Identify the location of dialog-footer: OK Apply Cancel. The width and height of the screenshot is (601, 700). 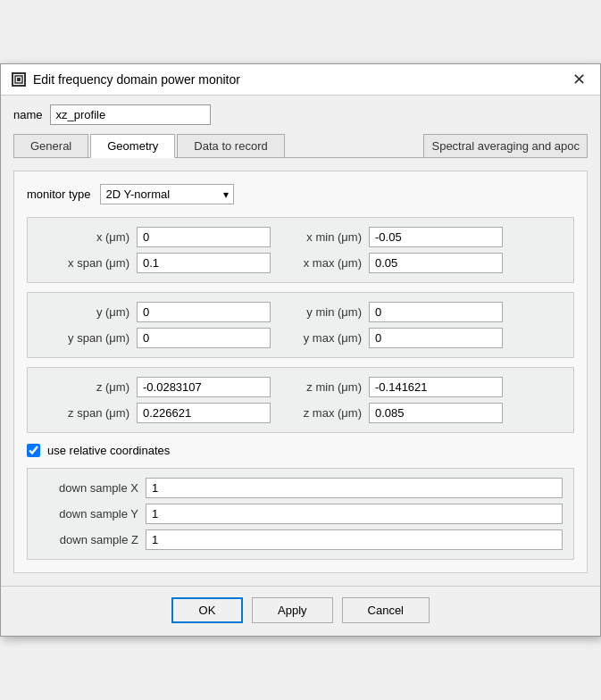
(300, 611).